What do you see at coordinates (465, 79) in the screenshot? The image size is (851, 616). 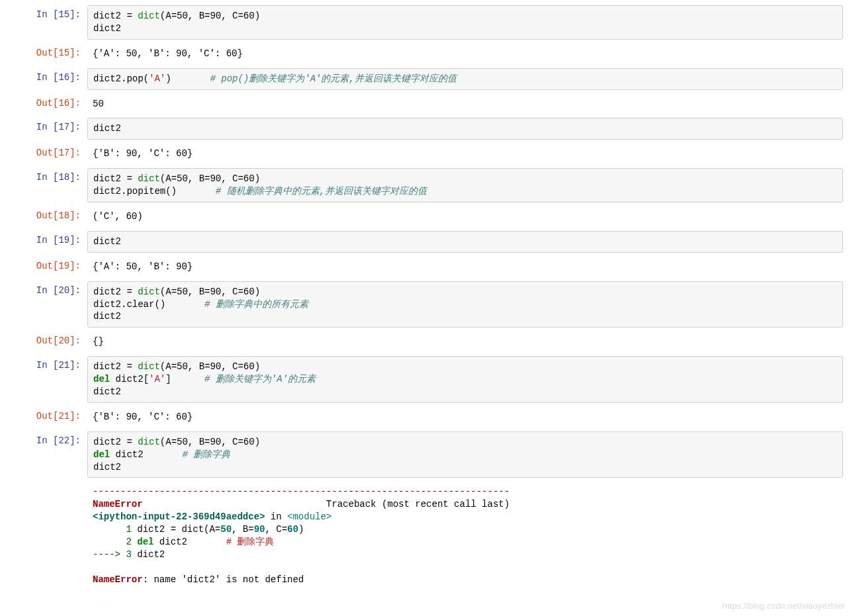 I see `code-area: dict2.pop('A') # pop()删除关键字为'A'的元素,并返回该关…` at bounding box center [465, 79].